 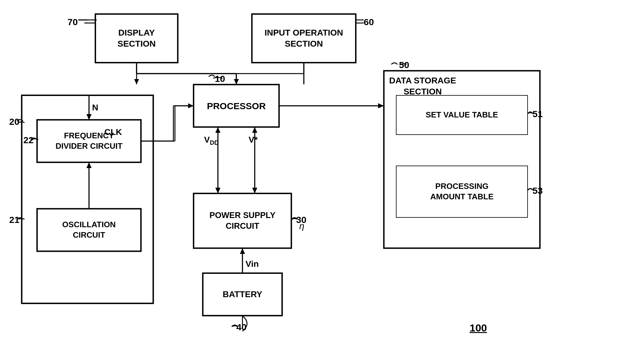 I want to click on ref-60: 60, so click(x=369, y=22).